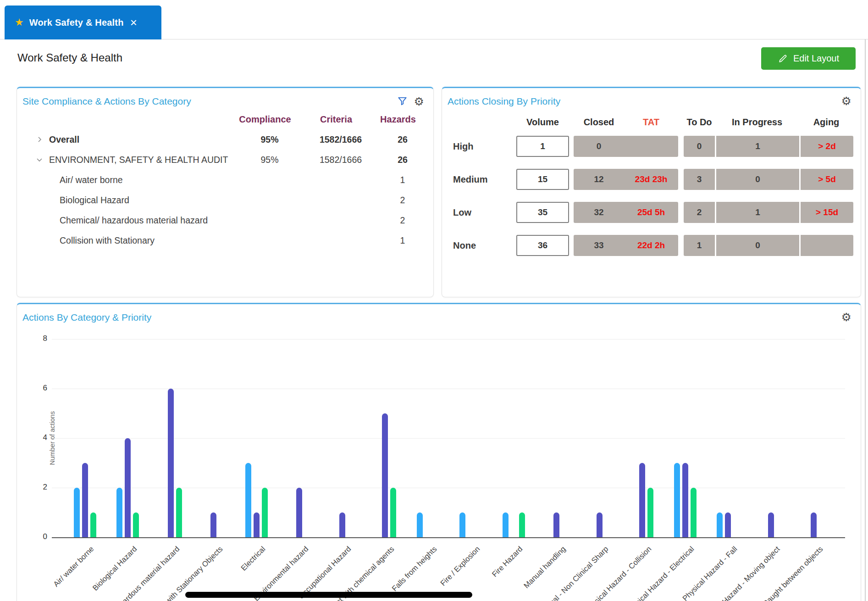 This screenshot has width=868, height=601. What do you see at coordinates (83, 22) in the screenshot?
I see `tab-work-safety-health: ★ Work Safety & Health ×` at bounding box center [83, 22].